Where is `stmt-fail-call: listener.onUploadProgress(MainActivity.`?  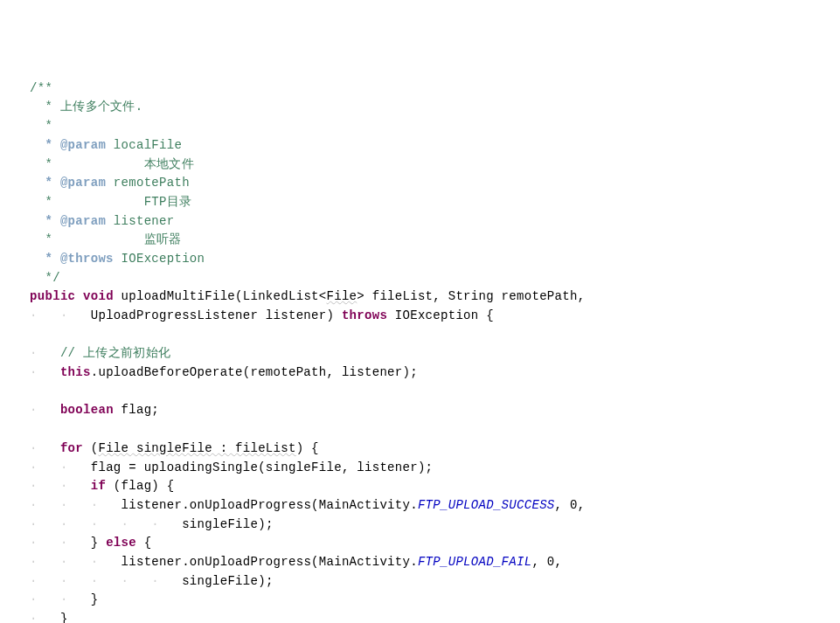 stmt-fail-call: listener.onUploadProgress(MainActivity. is located at coordinates (269, 562).